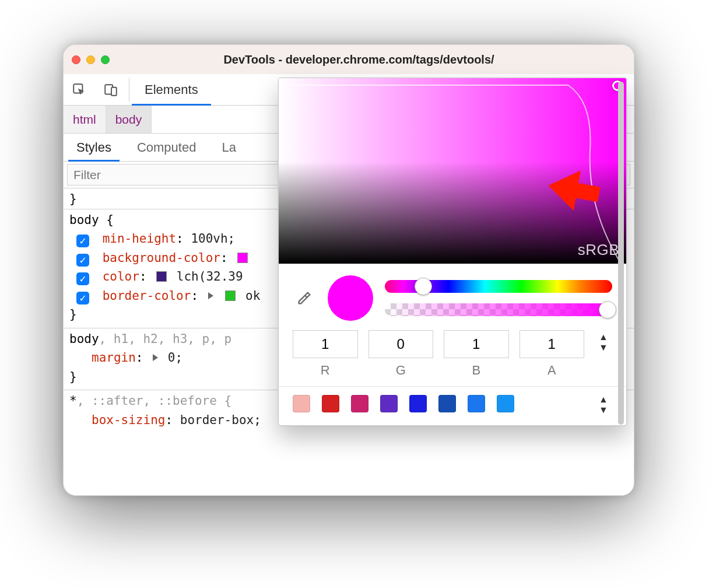 This screenshot has width=716, height=588. What do you see at coordinates (85, 119) in the screenshot?
I see `breadcrumb-html: html` at bounding box center [85, 119].